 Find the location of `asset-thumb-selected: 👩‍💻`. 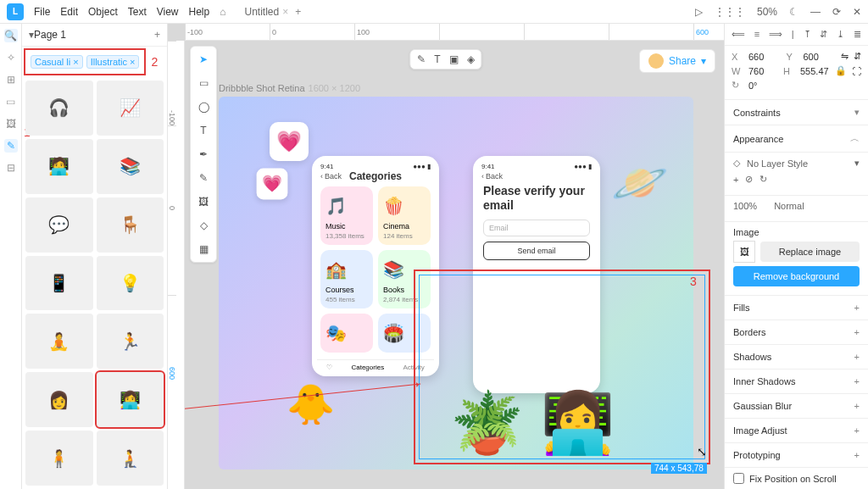

asset-thumb-selected: 👩‍💻 is located at coordinates (131, 400).